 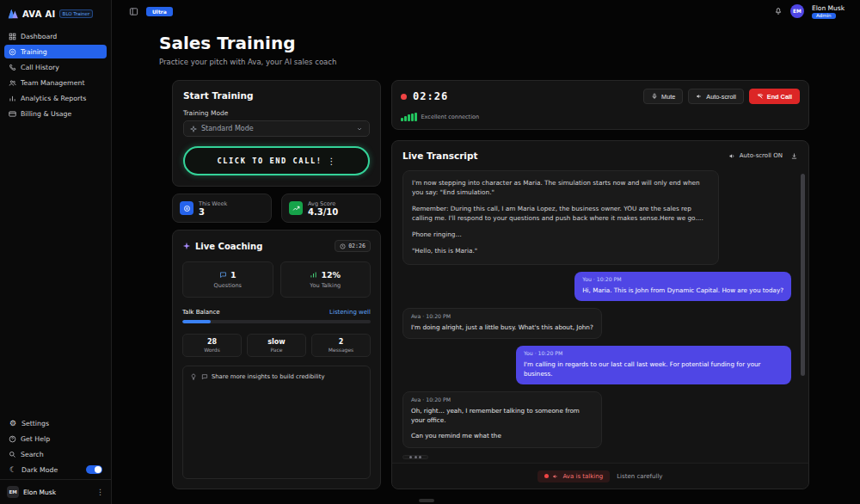 What do you see at coordinates (12, 454) in the screenshot?
I see `search-icon` at bounding box center [12, 454].